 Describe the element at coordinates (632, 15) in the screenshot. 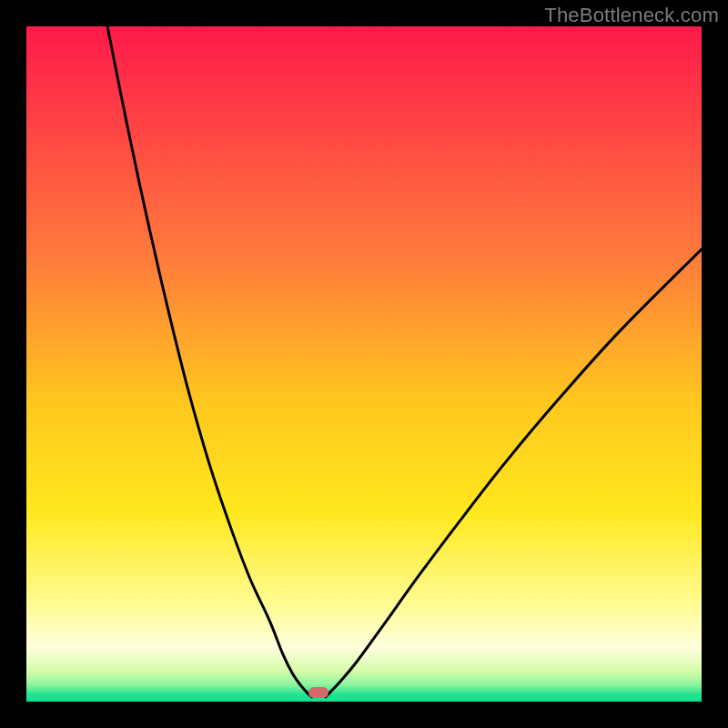

I see `watermark-text: TheBottleneck.com` at that location.